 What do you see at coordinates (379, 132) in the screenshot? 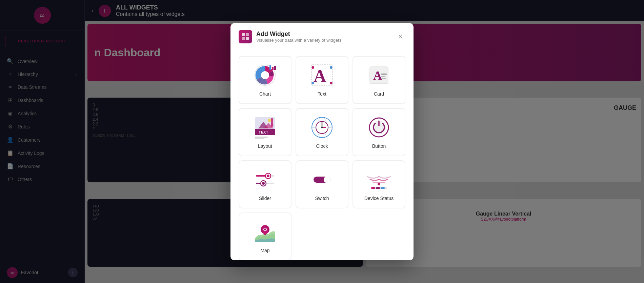
I see `widget-card-button: Button` at bounding box center [379, 132].